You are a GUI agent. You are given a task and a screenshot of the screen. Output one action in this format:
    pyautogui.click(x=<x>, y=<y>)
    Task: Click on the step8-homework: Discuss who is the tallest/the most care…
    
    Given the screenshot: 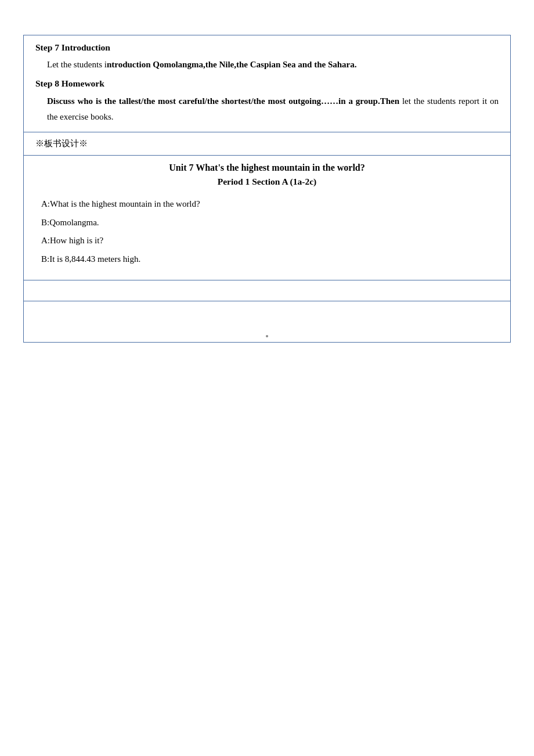 What is the action you would take?
    pyautogui.click(x=267, y=109)
    